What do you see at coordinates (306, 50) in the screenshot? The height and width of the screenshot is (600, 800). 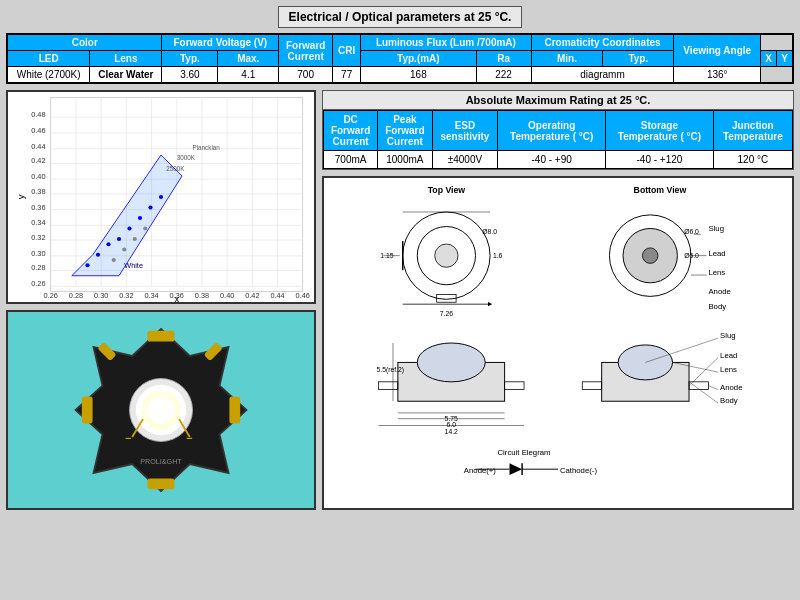 I see `col-current: ForwardCurrent` at bounding box center [306, 50].